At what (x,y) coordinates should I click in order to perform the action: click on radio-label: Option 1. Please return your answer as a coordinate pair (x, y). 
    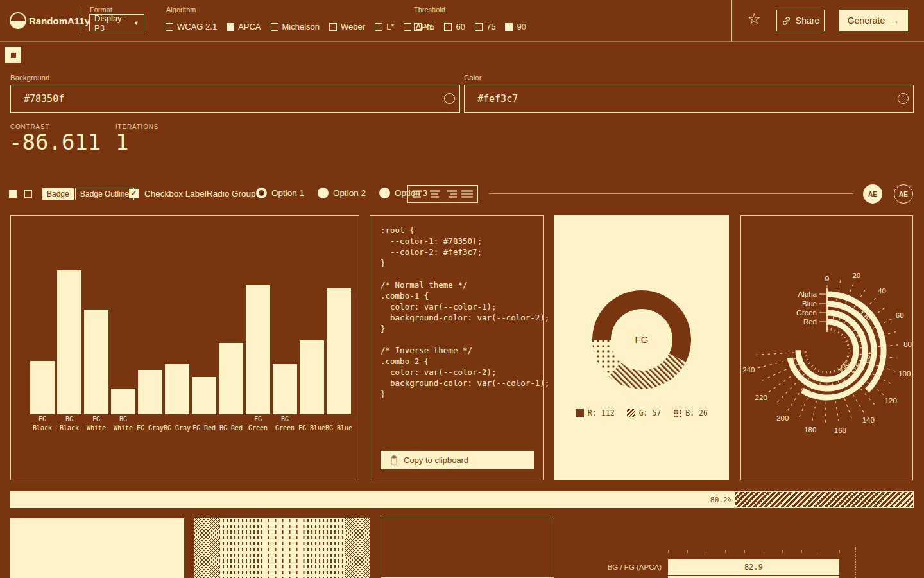
    Looking at the image, I should click on (287, 193).